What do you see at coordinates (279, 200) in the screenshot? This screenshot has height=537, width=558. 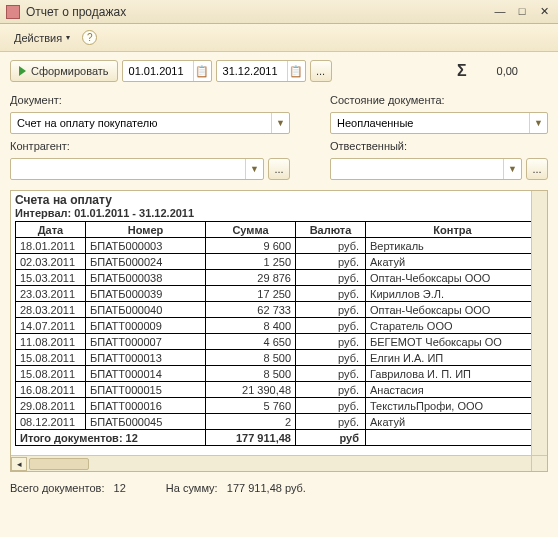 I see `report-title: Счета на оплату` at bounding box center [279, 200].